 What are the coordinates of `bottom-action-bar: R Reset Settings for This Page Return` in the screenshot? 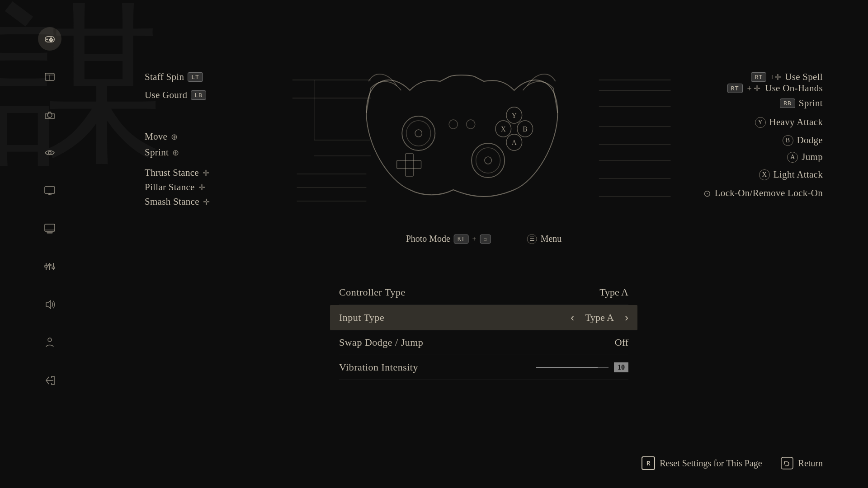 It's located at (732, 463).